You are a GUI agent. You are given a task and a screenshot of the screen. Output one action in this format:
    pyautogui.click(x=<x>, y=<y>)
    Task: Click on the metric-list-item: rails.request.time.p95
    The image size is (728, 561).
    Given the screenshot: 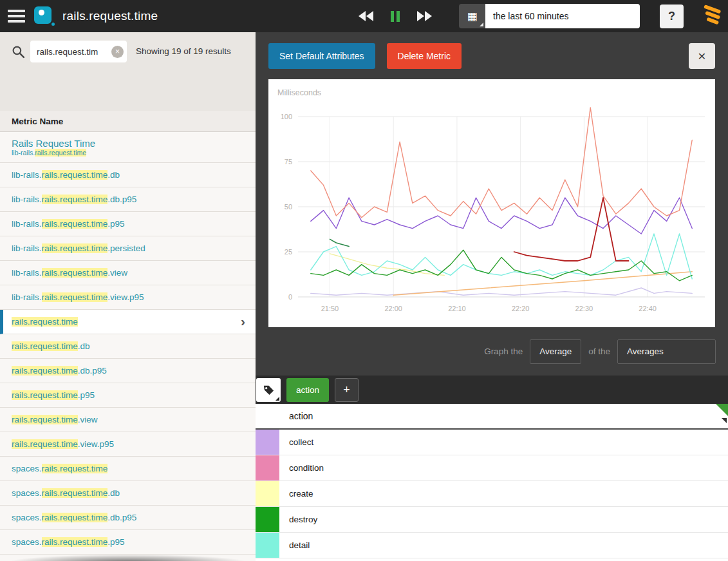 What is the action you would take?
    pyautogui.click(x=127, y=395)
    